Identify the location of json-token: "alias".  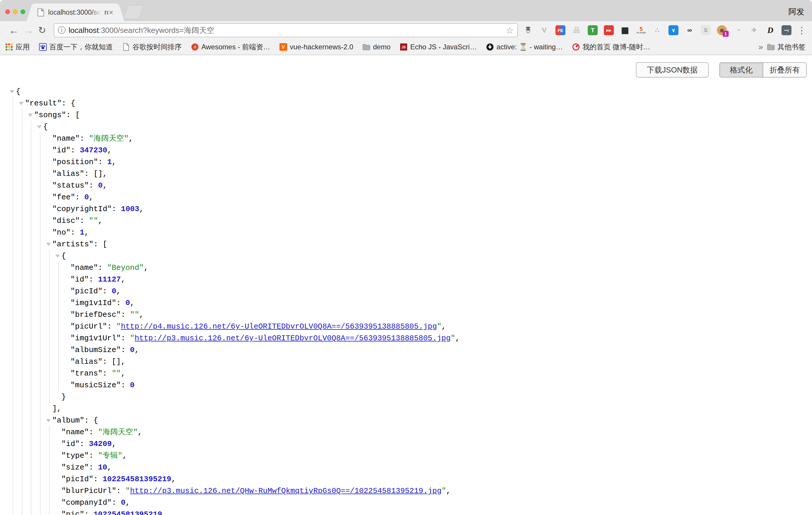
(68, 174).